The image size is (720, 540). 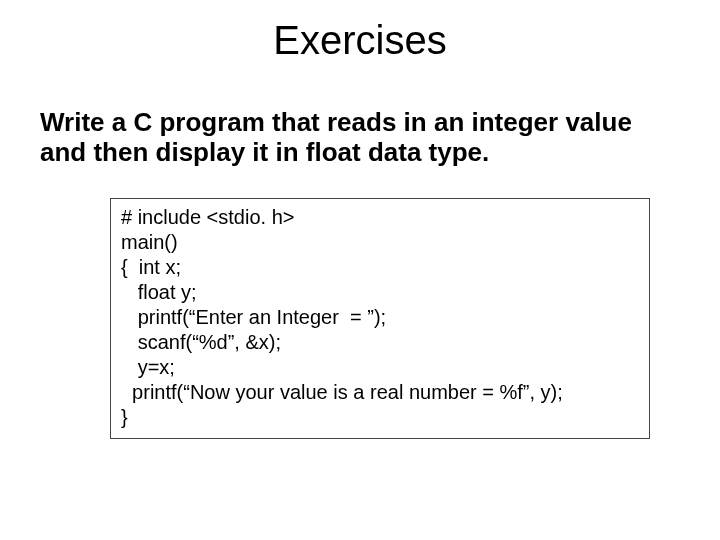 I want to click on code-line: }, so click(x=124, y=417).